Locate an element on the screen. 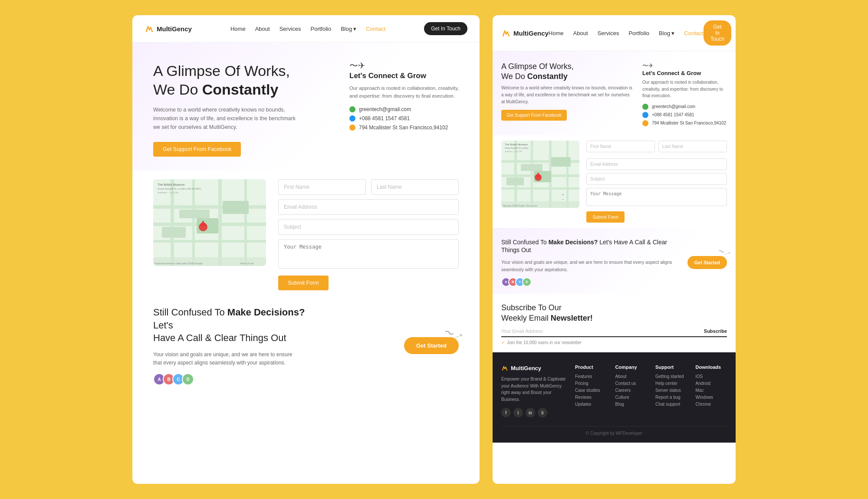  submit-form-button: Submit Form is located at coordinates (303, 283).